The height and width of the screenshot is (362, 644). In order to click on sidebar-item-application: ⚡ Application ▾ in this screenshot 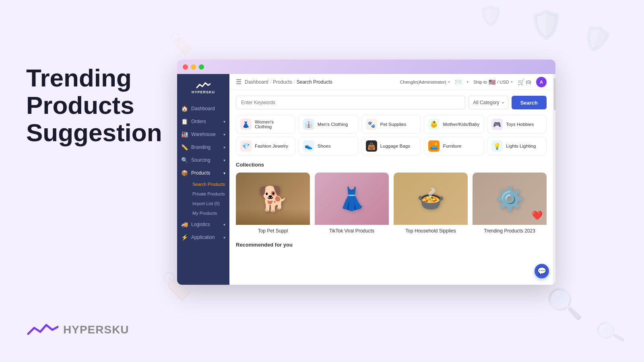, I will do `click(203, 237)`.